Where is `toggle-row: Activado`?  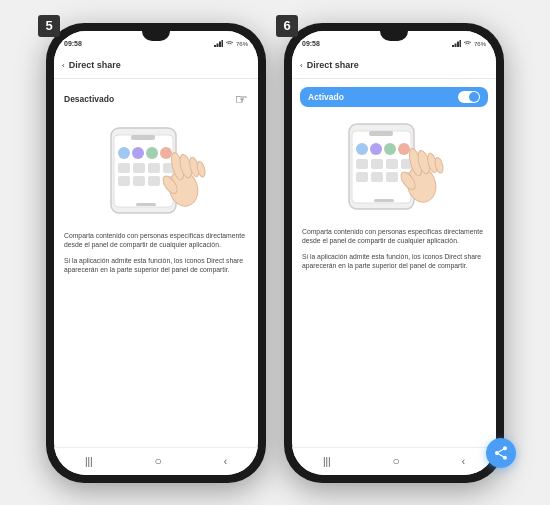
toggle-row: Activado is located at coordinates (394, 97).